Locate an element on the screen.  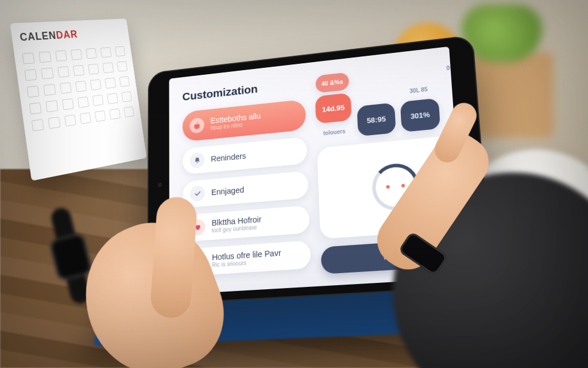
menu-item-reminders: Reninders is located at coordinates (245, 156).